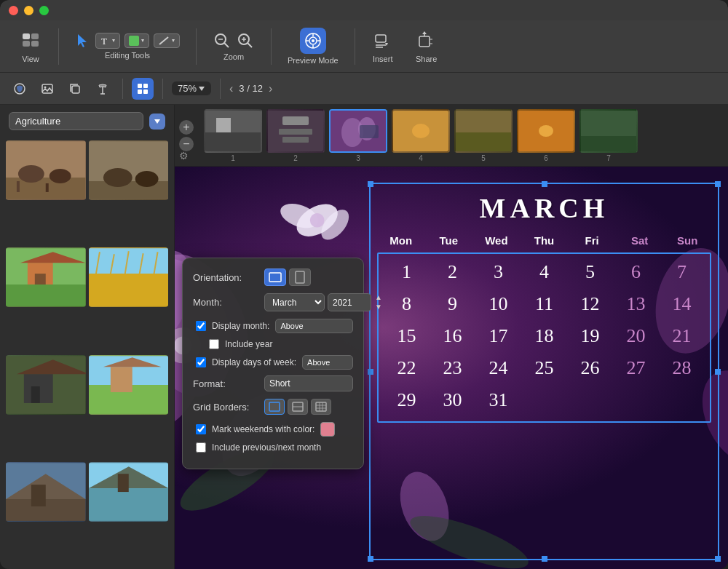  Describe the element at coordinates (313, 47) in the screenshot. I see `preview-mode-button: Preview Mode` at that location.